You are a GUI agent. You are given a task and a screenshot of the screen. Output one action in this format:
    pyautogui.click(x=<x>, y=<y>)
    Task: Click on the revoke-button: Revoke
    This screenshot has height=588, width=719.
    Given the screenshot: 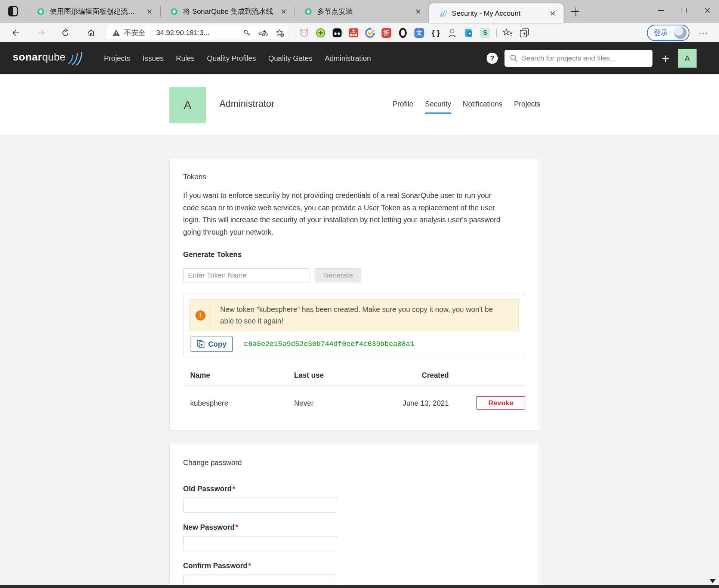 What is the action you would take?
    pyautogui.click(x=501, y=403)
    